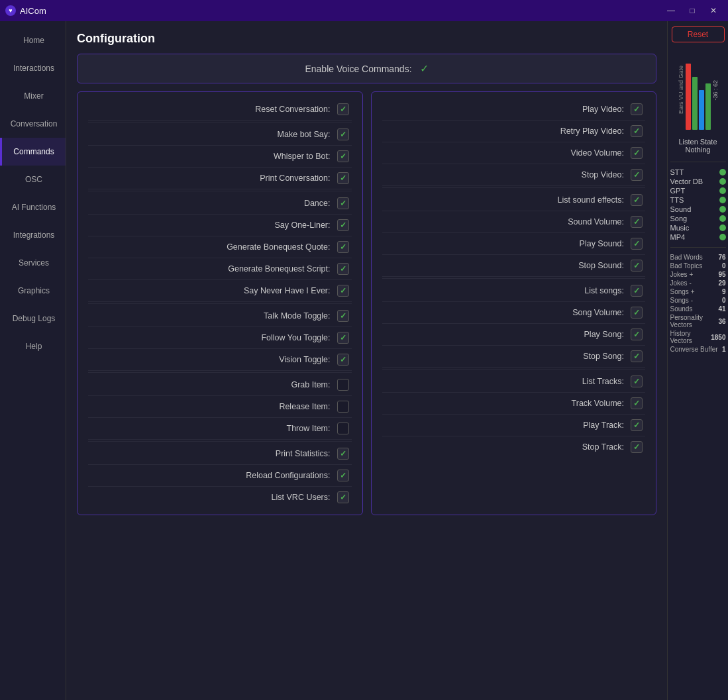 This screenshot has height=700, width=728. What do you see at coordinates (214, 247) in the screenshot?
I see `cmd-label: Generate Bonequest Quote:` at bounding box center [214, 247].